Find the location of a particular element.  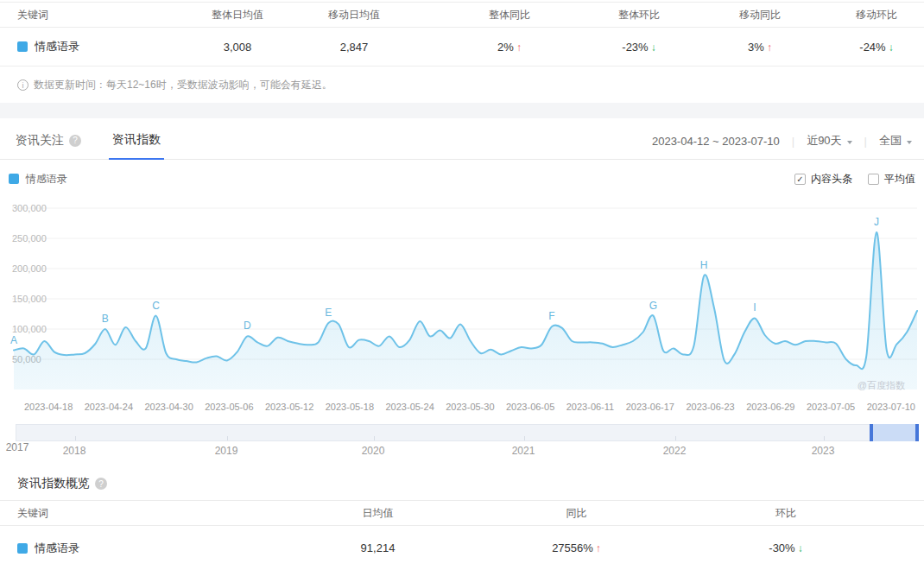

col-overall-yoy: 整体同比 is located at coordinates (509, 16).